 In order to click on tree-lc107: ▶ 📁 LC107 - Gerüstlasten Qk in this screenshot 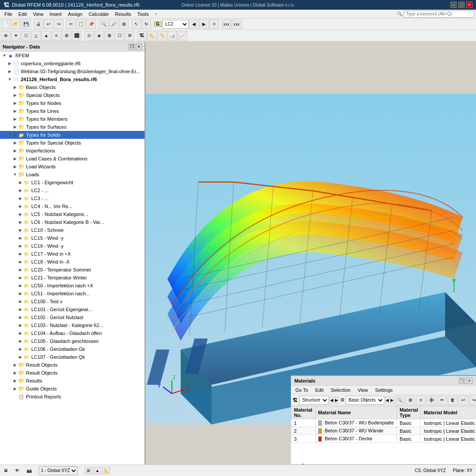, I will do `click(72, 357)`.